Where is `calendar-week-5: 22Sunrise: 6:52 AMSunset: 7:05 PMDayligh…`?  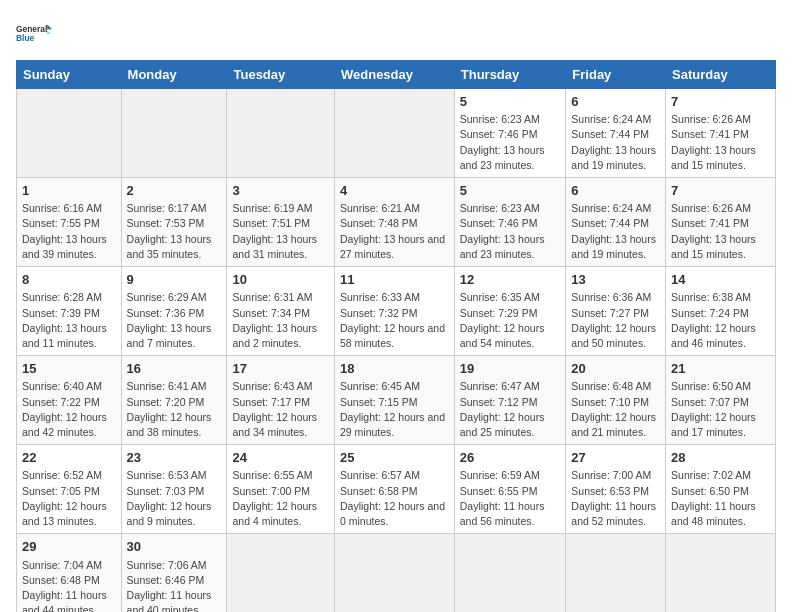 calendar-week-5: 22Sunrise: 6:52 AMSunset: 7:05 PMDayligh… is located at coordinates (396, 490).